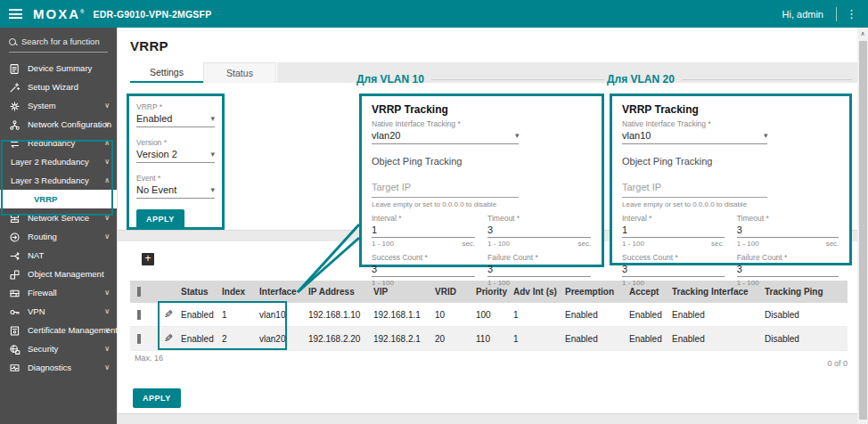  I want to click on sidebar-item-vrrp: VRRP, so click(59, 200).